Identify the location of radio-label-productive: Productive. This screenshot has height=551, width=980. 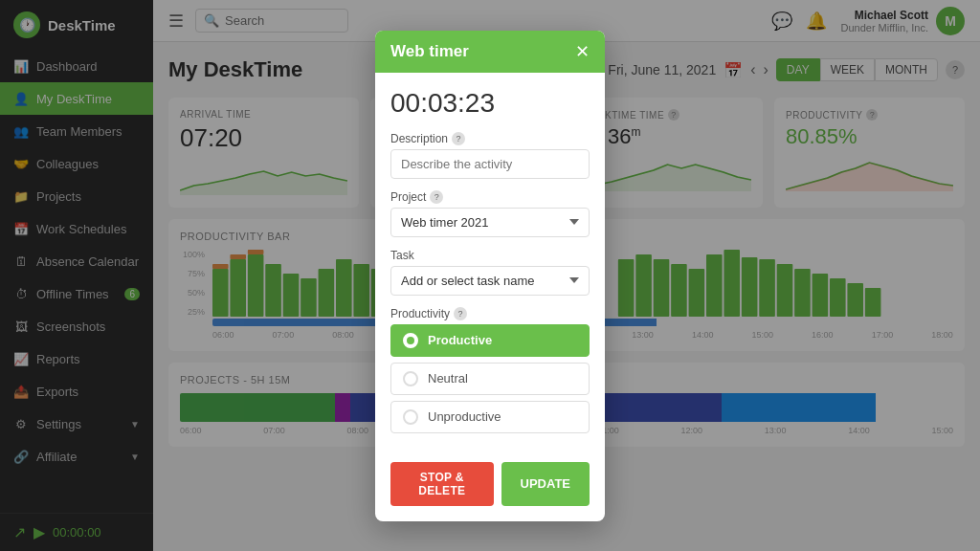
(459, 341).